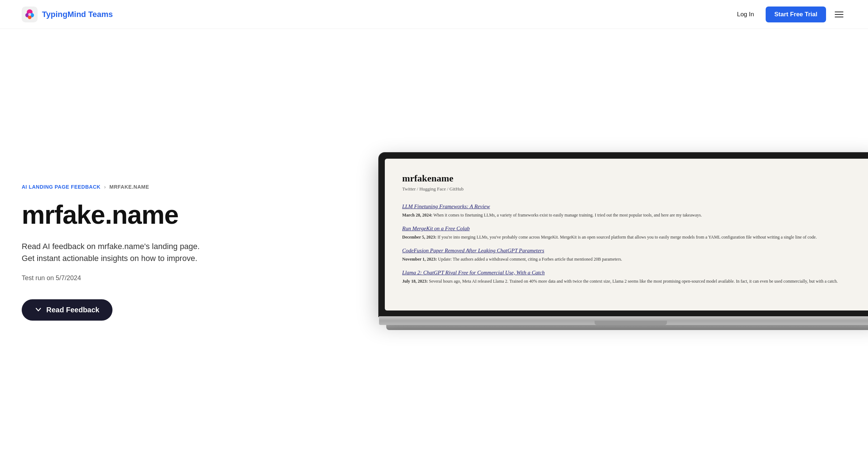 This screenshot has width=868, height=454. I want to click on breadcrumb: AI LANDING PAGE FEEDBACK › MRFAKE.NAME, so click(212, 187).